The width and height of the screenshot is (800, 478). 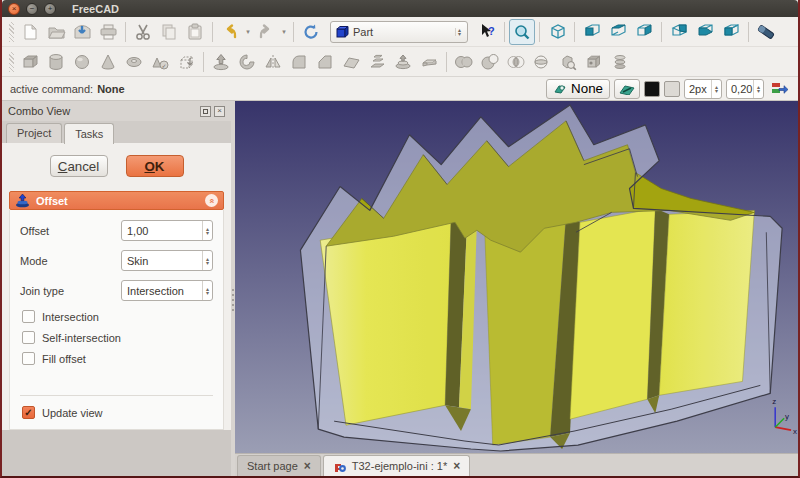 What do you see at coordinates (30, 32) in the screenshot?
I see `new-document-button` at bounding box center [30, 32].